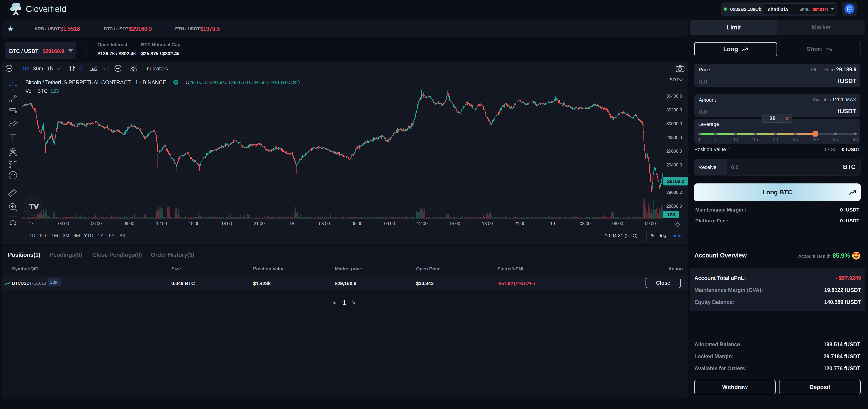  I want to click on svg-text: Vol · BTC, so click(36, 91).